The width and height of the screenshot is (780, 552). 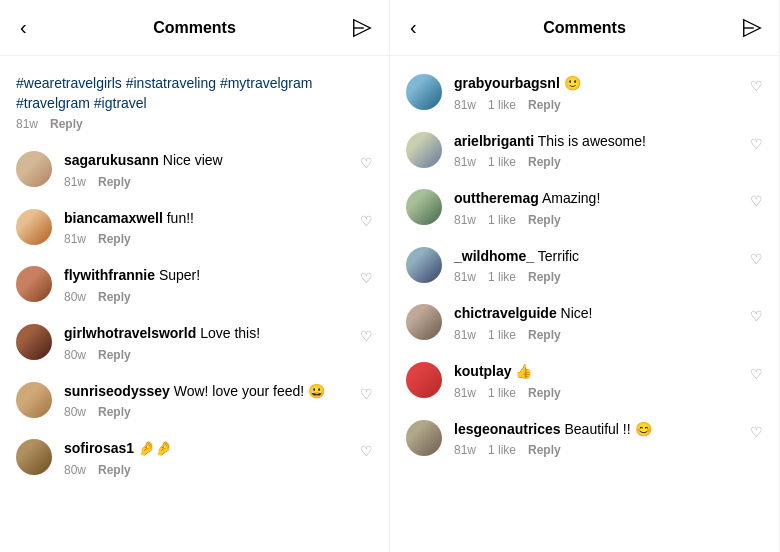 What do you see at coordinates (218, 343) in the screenshot?
I see `comment-content: girlwhotravelsworld Love this! 80w Reply` at bounding box center [218, 343].